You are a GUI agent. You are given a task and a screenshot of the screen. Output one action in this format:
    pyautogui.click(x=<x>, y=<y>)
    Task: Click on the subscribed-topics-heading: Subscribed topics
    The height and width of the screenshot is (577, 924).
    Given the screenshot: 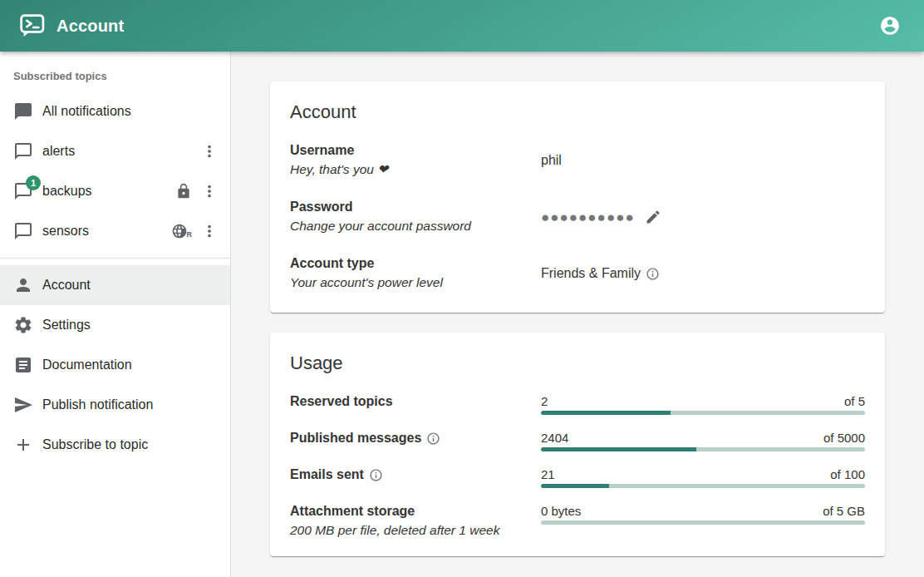 What is the action you would take?
    pyautogui.click(x=115, y=72)
    